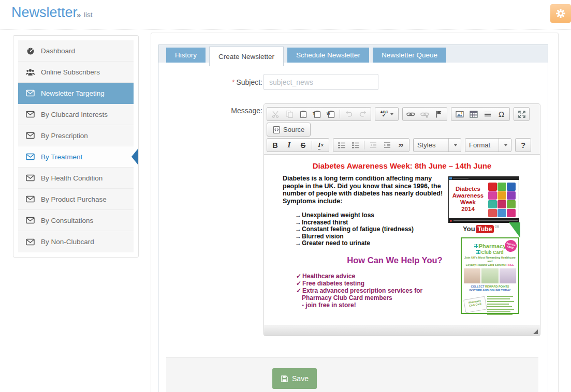 The height and width of the screenshot is (392, 571). I want to click on sidebar-item-label: Online Subscribers, so click(70, 72).